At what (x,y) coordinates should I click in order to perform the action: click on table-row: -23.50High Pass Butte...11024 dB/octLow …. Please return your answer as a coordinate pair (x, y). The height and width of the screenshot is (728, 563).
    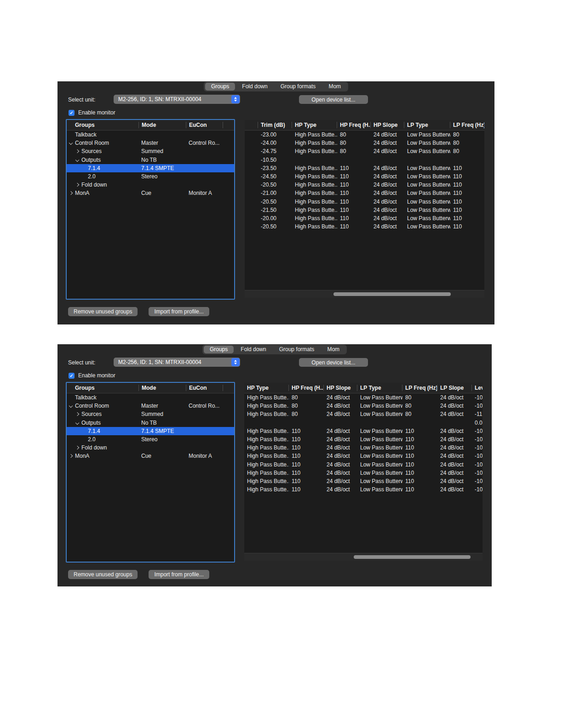
    Looking at the image, I should click on (364, 168).